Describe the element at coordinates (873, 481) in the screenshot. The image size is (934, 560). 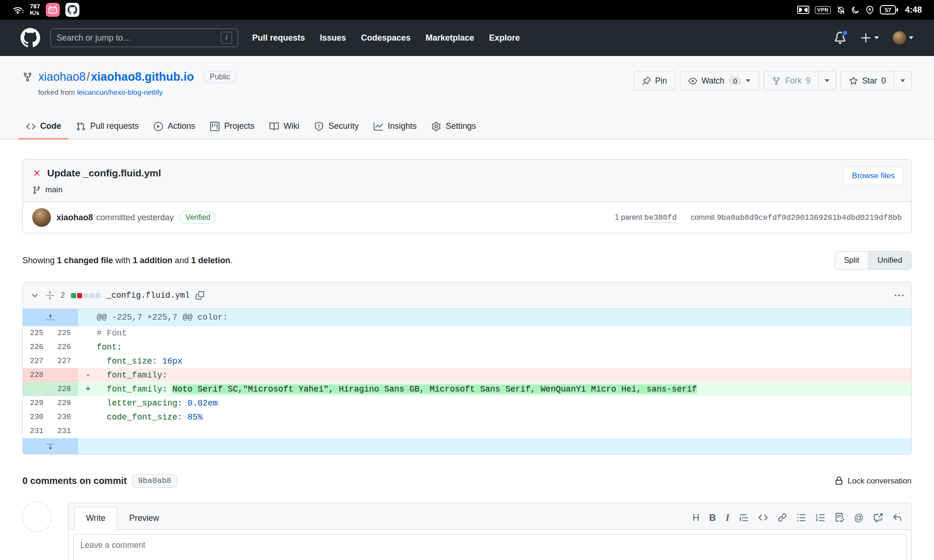
I see `lock-conversation-button: Lock conversation` at that location.